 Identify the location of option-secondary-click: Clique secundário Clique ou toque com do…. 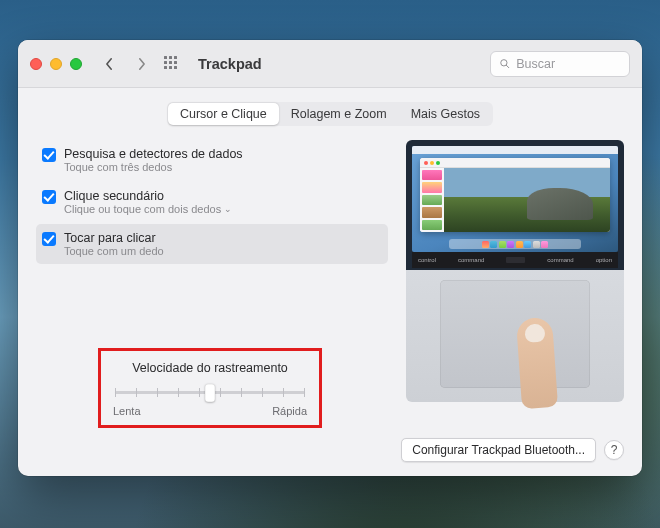
(212, 202).